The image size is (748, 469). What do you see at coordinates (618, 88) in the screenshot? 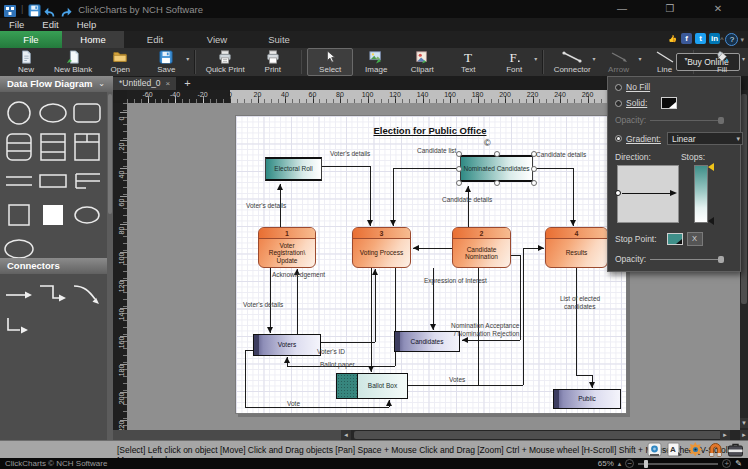
I see `no-fill-radio` at bounding box center [618, 88].